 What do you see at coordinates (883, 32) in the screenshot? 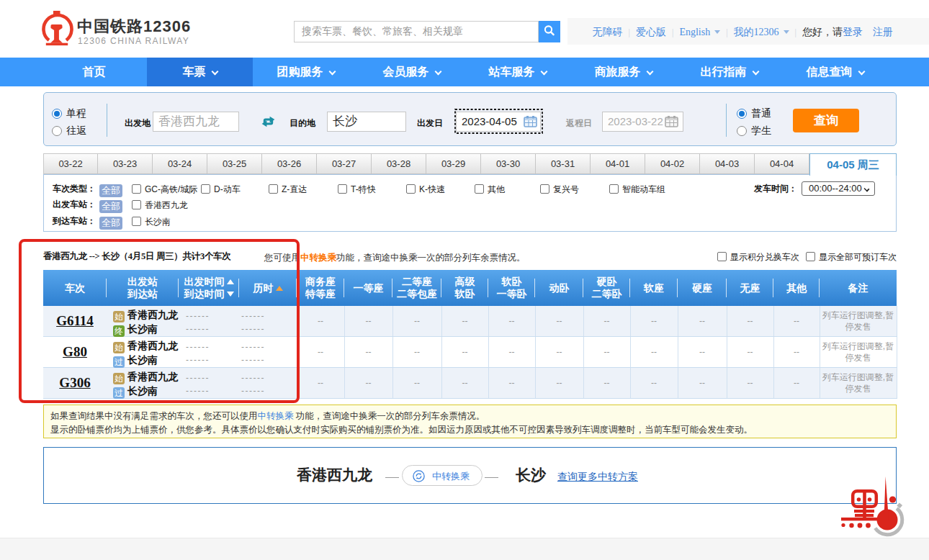
I see `register-link: 注册` at bounding box center [883, 32].